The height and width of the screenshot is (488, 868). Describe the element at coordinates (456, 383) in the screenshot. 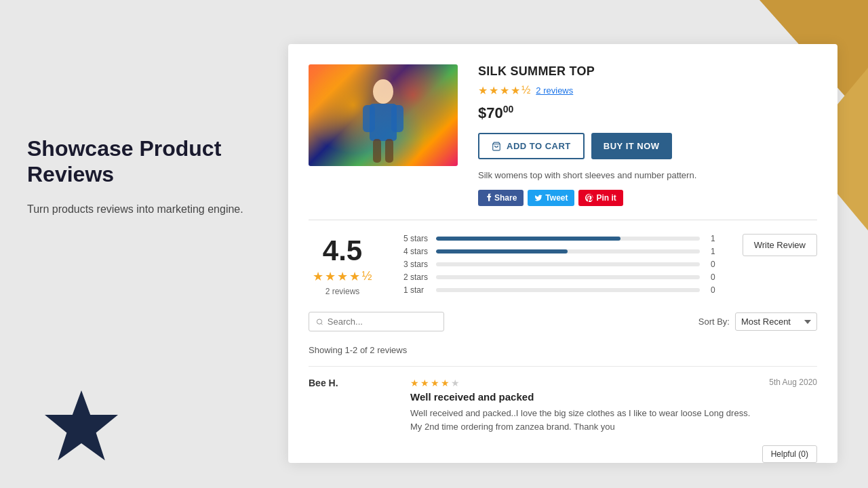

I see `review-star-5-empty: ★` at that location.